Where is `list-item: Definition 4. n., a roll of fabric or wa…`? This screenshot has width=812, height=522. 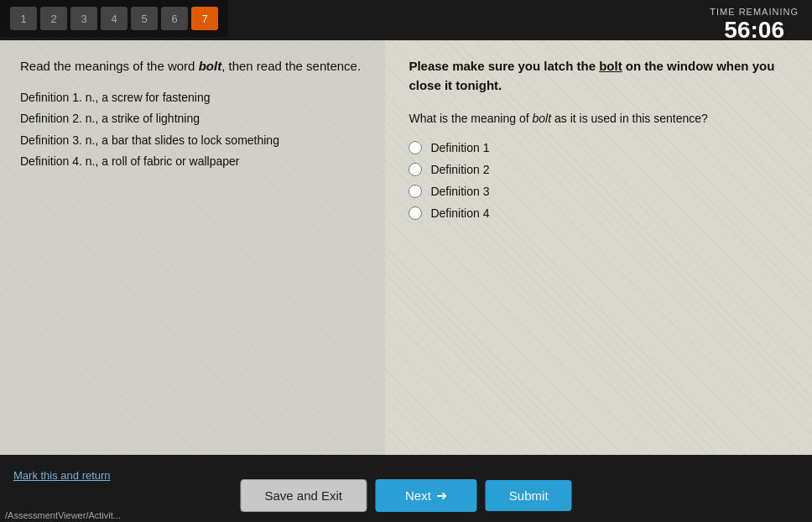
list-item: Definition 4. n., a roll of fabric or wa… is located at coordinates (193, 162).